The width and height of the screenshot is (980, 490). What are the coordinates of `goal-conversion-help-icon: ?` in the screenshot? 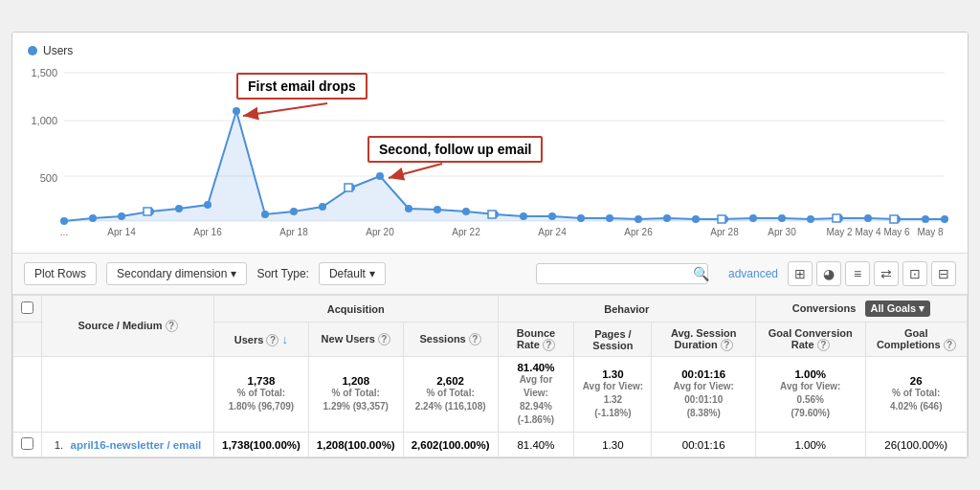 It's located at (823, 345).